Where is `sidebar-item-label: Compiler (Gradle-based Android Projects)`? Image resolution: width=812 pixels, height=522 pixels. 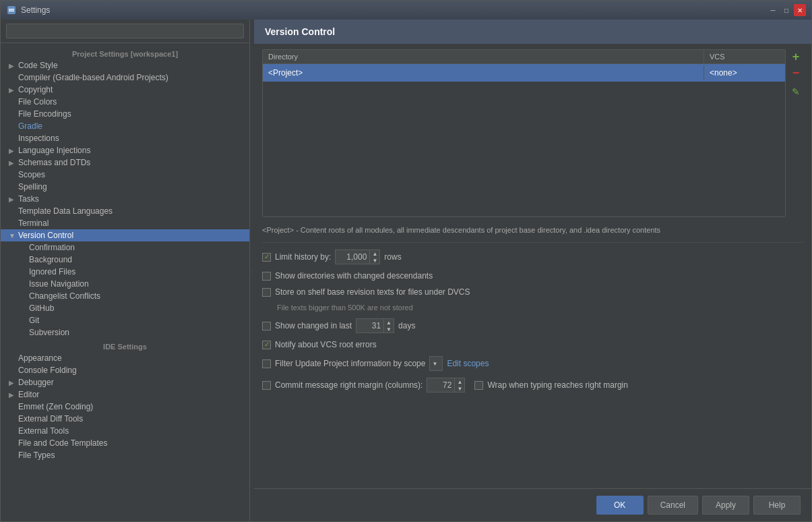
sidebar-item-label: Compiler (Gradle-based Android Projects) is located at coordinates (93, 78).